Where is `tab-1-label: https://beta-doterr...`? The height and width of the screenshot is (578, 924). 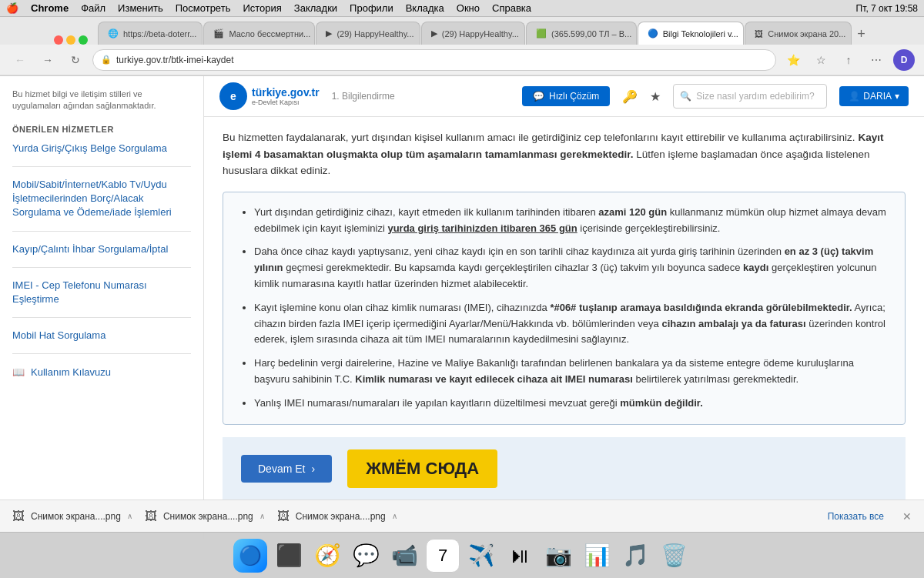
tab-1-label: https://beta-doterr... is located at coordinates (160, 34).